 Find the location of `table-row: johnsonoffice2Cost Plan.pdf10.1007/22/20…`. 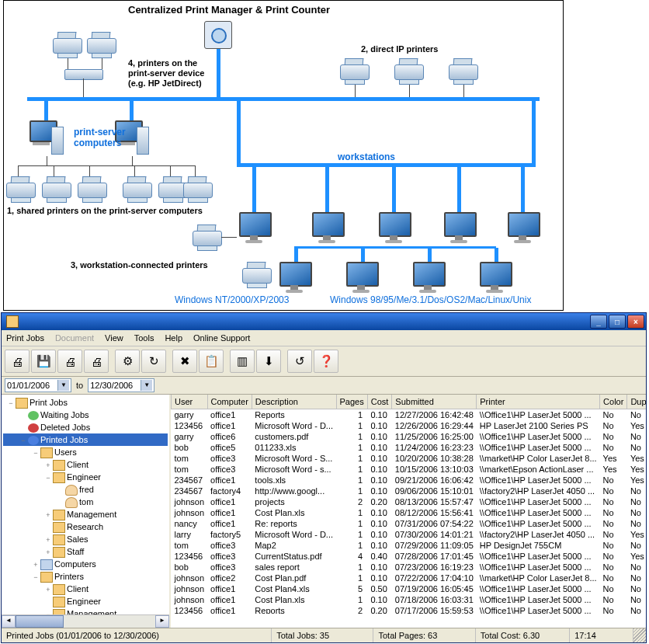

table-row: johnsonoffice2Cost Plan.pdf10.1007/22/20… is located at coordinates (409, 578).